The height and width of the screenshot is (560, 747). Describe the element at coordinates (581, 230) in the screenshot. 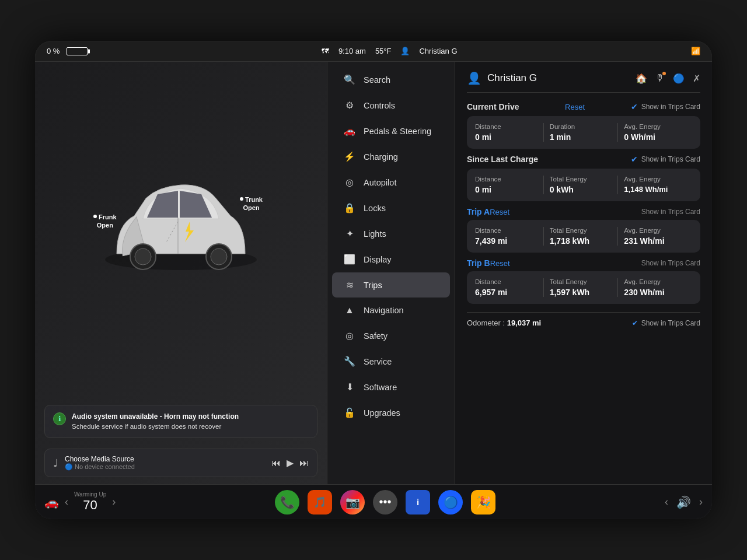

I see `trip-a-total-label: Total Energy` at that location.